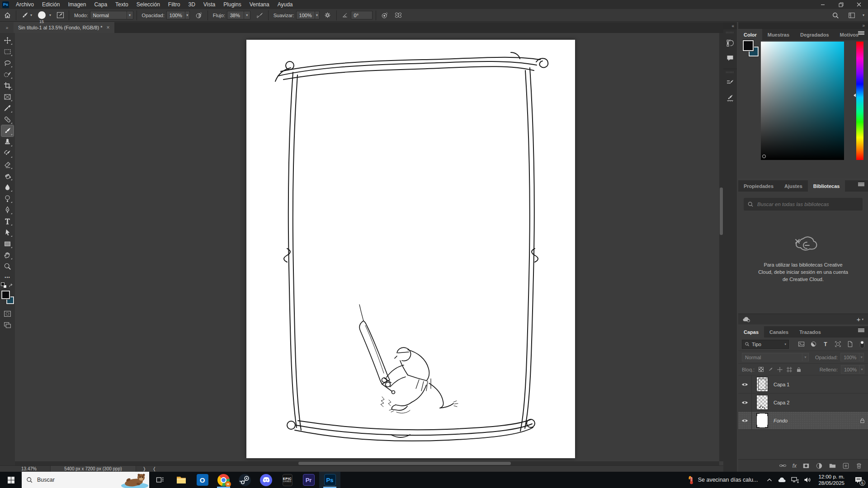 The image size is (868, 488). Describe the element at coordinates (259, 5) in the screenshot. I see `menu-ventana: Ventana` at that location.